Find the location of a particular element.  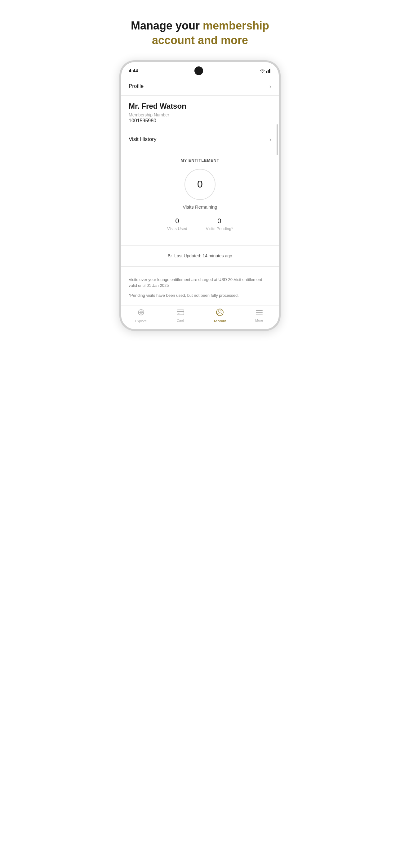

phone-frame: 4:44 is located at coordinates (200, 196).